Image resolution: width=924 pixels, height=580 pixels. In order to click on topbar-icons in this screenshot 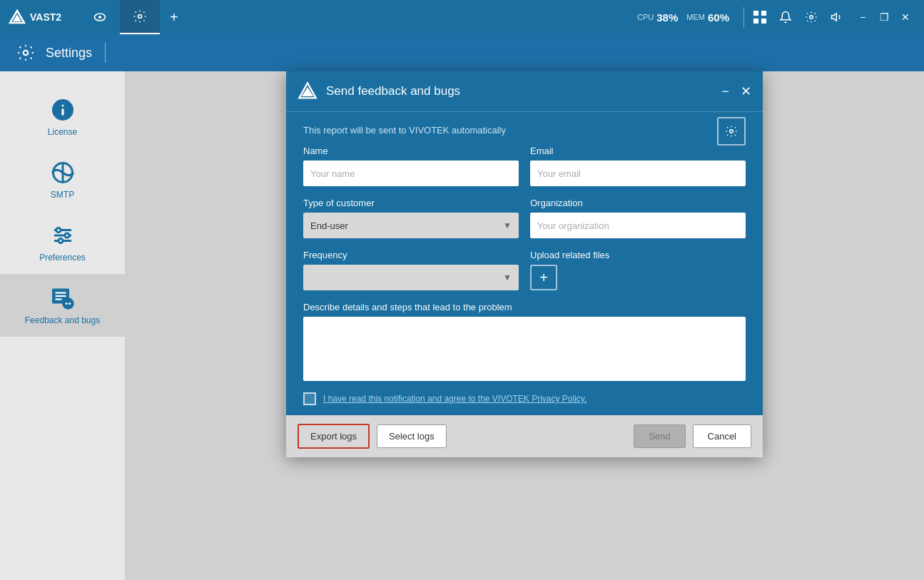, I will do `click(798, 17)`.